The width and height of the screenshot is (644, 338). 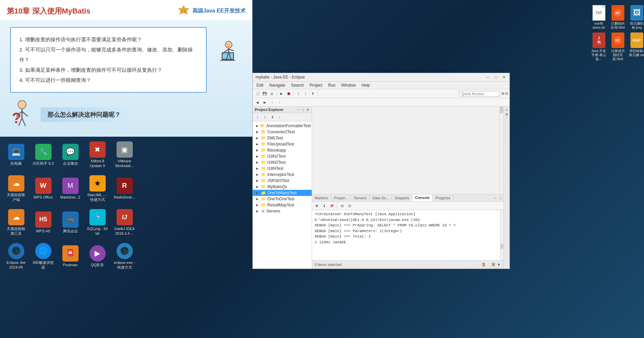 I want to click on console-tab-servers: Servers, so click(x=360, y=198).